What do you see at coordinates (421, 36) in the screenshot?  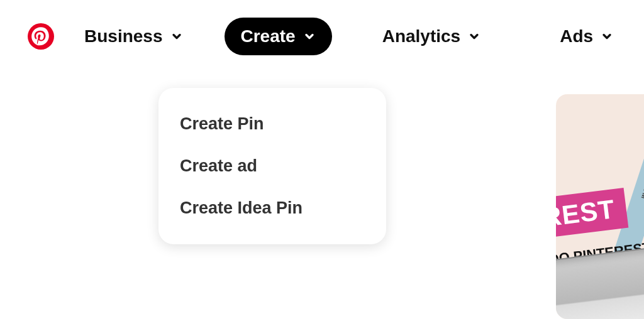 I see `nav-label: Analytics` at bounding box center [421, 36].